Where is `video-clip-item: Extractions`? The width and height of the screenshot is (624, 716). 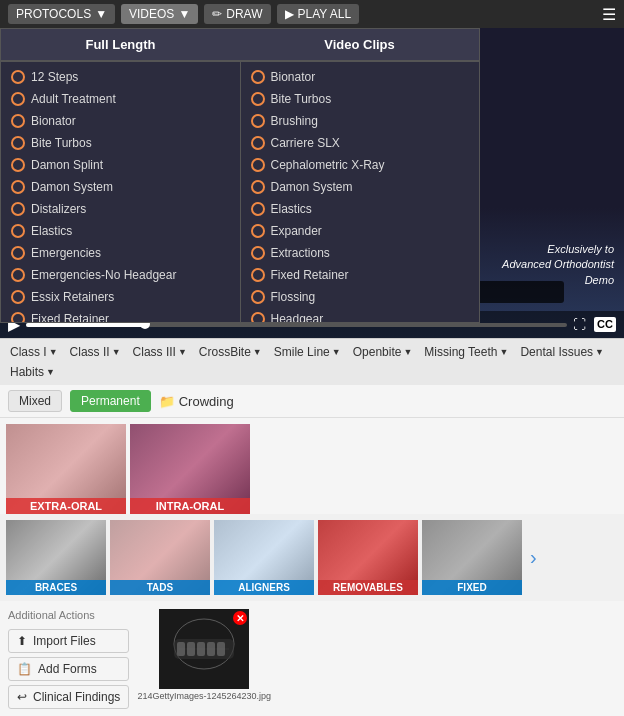
video-clip-item: Extractions is located at coordinates (360, 253).